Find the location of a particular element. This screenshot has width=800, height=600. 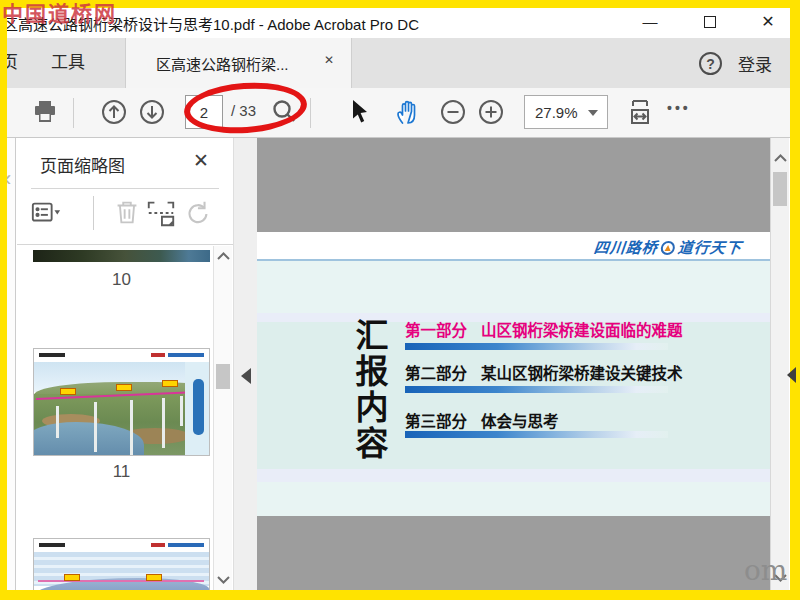

hand-tool-button is located at coordinates (407, 112).